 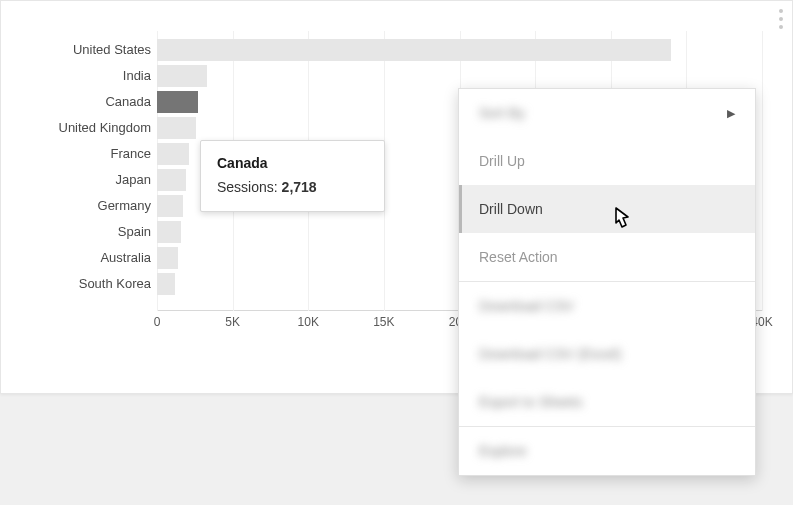 I want to click on bar-row: India, so click(x=395, y=76).